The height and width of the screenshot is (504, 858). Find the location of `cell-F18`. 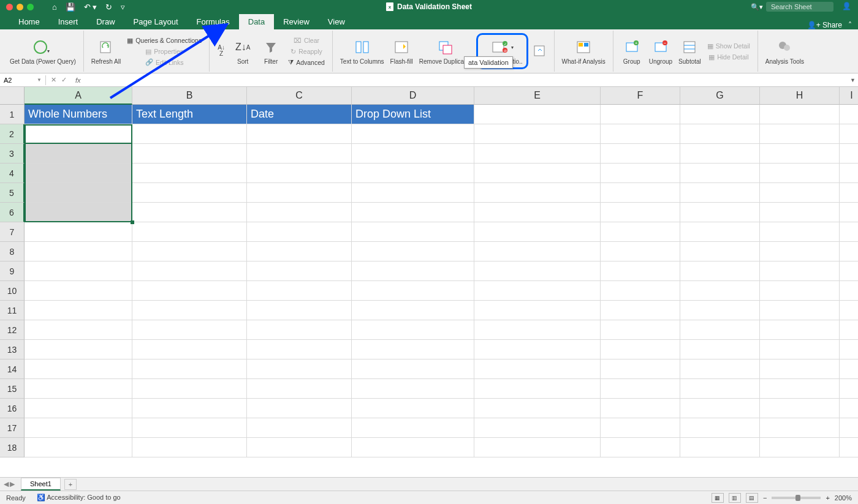

cell-F18 is located at coordinates (640, 448).